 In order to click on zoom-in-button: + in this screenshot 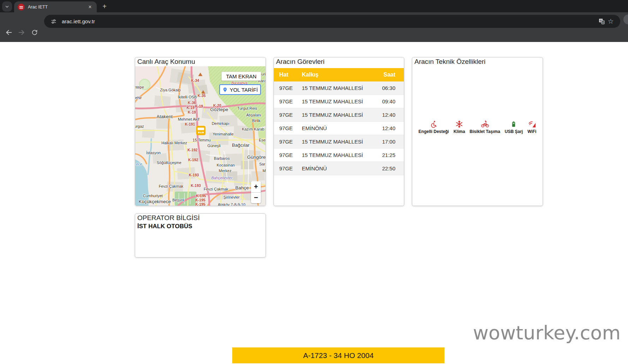, I will do `click(256, 187)`.